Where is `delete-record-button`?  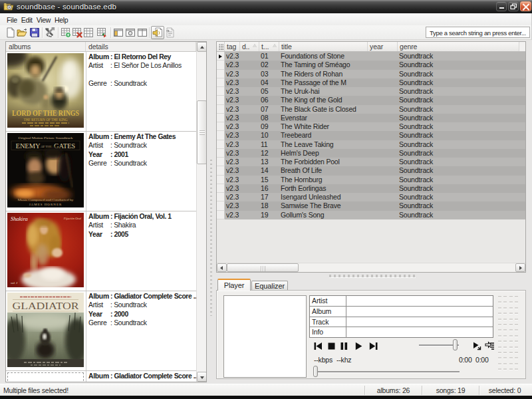 delete-record-button is located at coordinates (77, 33).